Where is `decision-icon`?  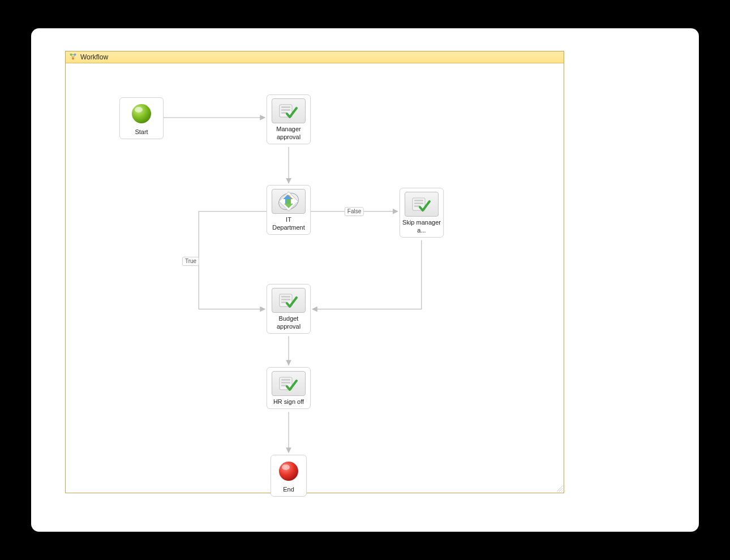
decision-icon is located at coordinates (289, 201).